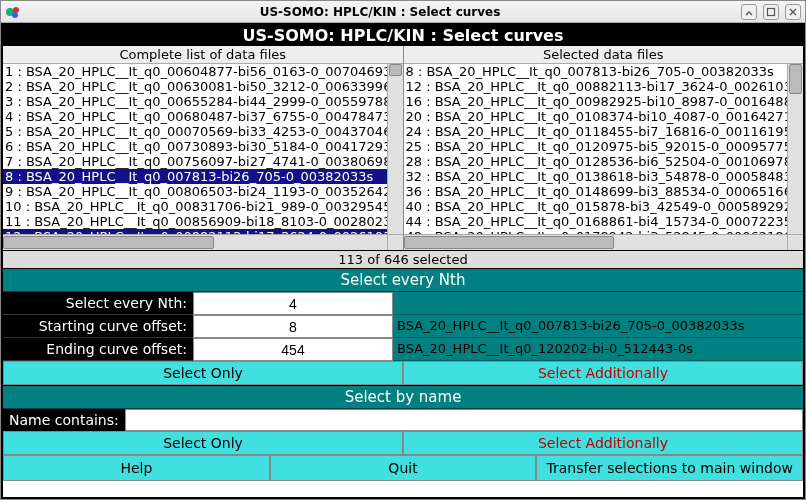  Describe the element at coordinates (203, 373) in the screenshot. I see `nth-select-only-button: Select Only` at that location.